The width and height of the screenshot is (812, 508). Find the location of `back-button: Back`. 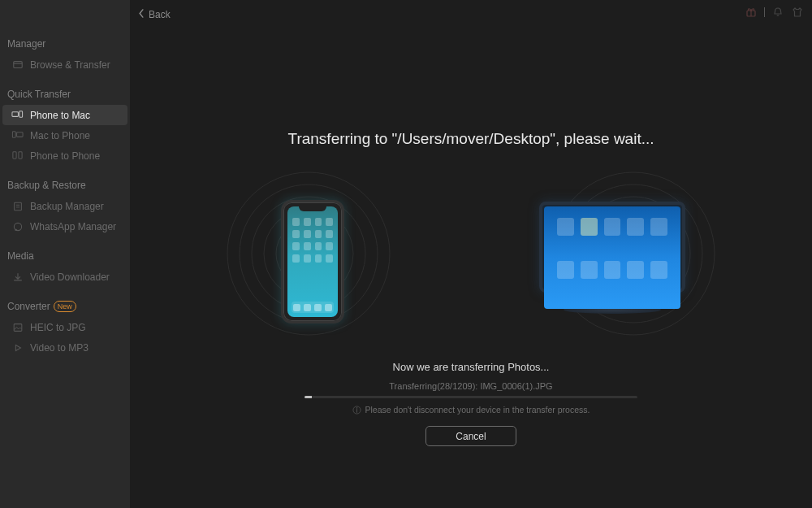

back-button: Back is located at coordinates (154, 15).